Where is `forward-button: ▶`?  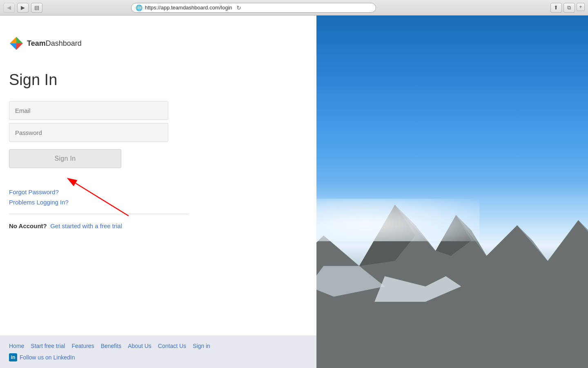 forward-button: ▶ is located at coordinates (23, 8).